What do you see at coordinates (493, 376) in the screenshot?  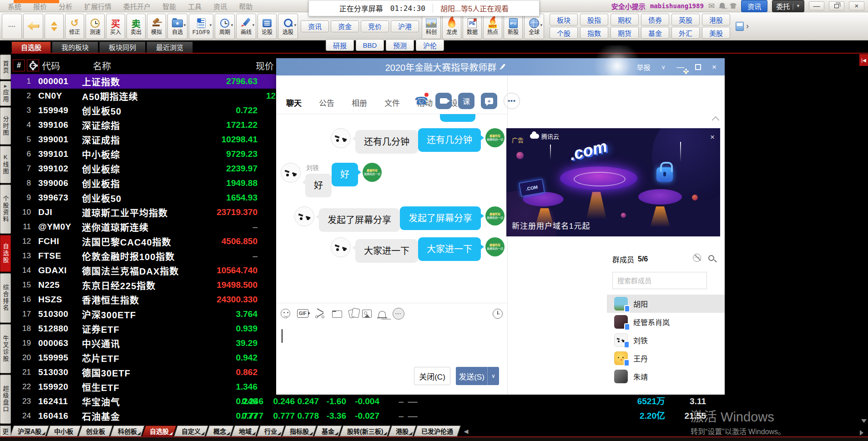 I see `send-options-caret: ∨` at bounding box center [493, 376].